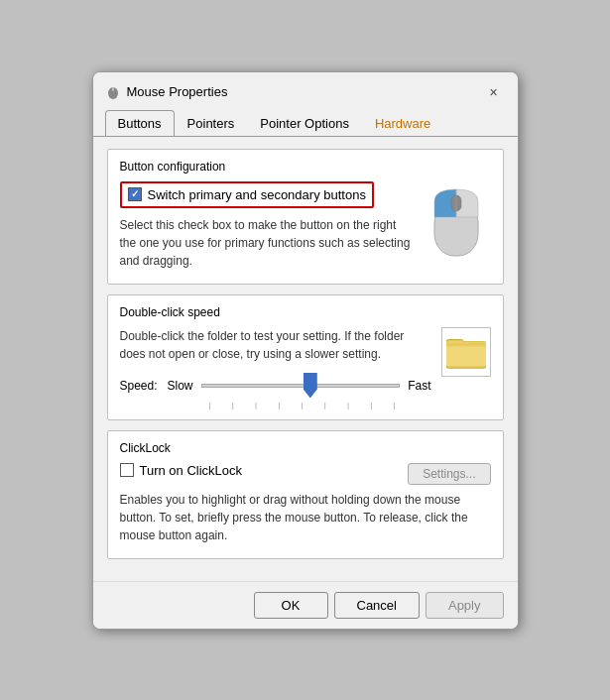 This screenshot has width=610, height=700. Describe the element at coordinates (167, 92) in the screenshot. I see `title-bar-left: Mouse Properties` at that location.